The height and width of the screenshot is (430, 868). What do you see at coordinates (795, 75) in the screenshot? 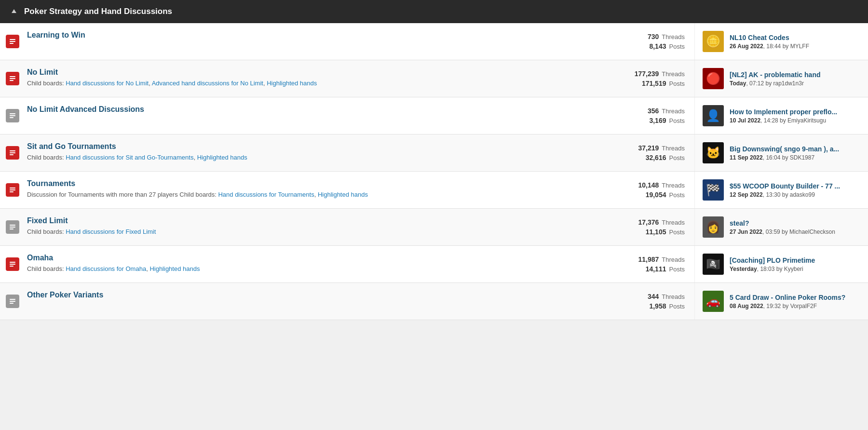
I see `last-post-title-link: [NL2] AK - problematic hand` at bounding box center [795, 75].